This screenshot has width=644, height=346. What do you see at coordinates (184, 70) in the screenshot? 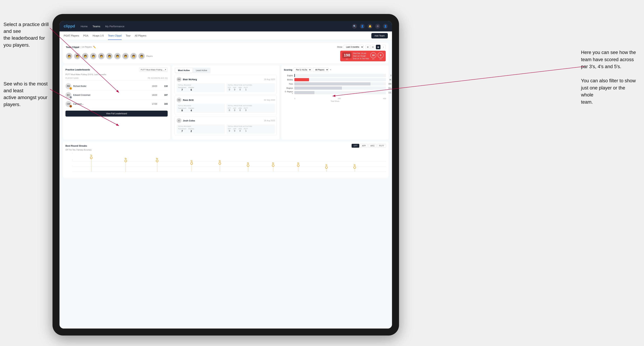
I see `most-active-tab: Most Active` at bounding box center [184, 70].